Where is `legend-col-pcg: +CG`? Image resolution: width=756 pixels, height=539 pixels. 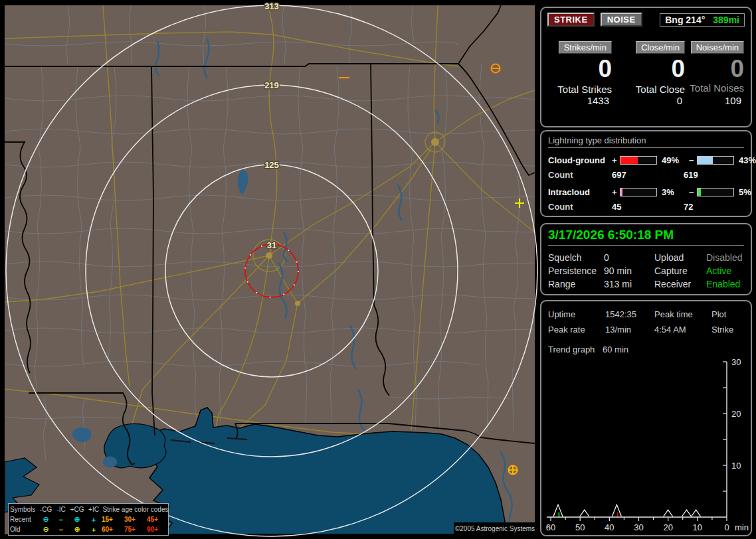 legend-col-pcg: +CG is located at coordinates (77, 510).